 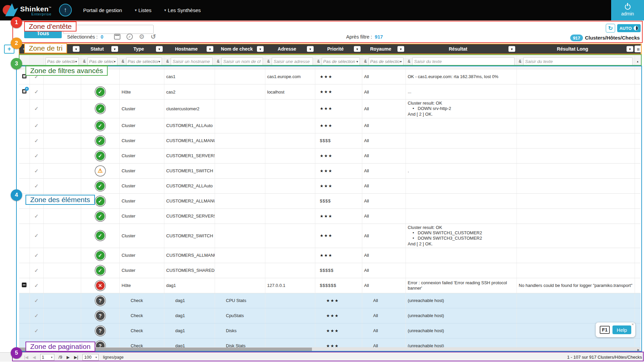 What do you see at coordinates (622, 330) in the screenshot?
I see `help-button: Help` at bounding box center [622, 330].